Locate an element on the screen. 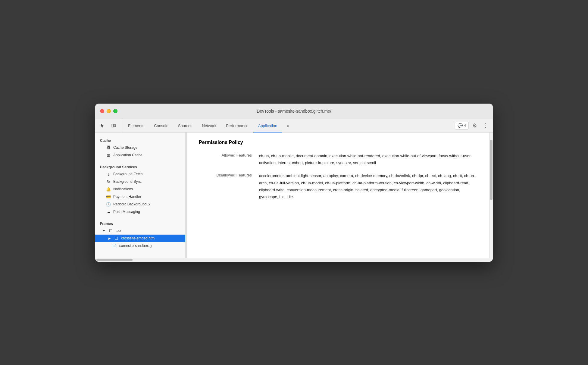 The image size is (588, 365). title-bar: DevTools - samesite-sandbox.glitch.me/ is located at coordinates (294, 111).